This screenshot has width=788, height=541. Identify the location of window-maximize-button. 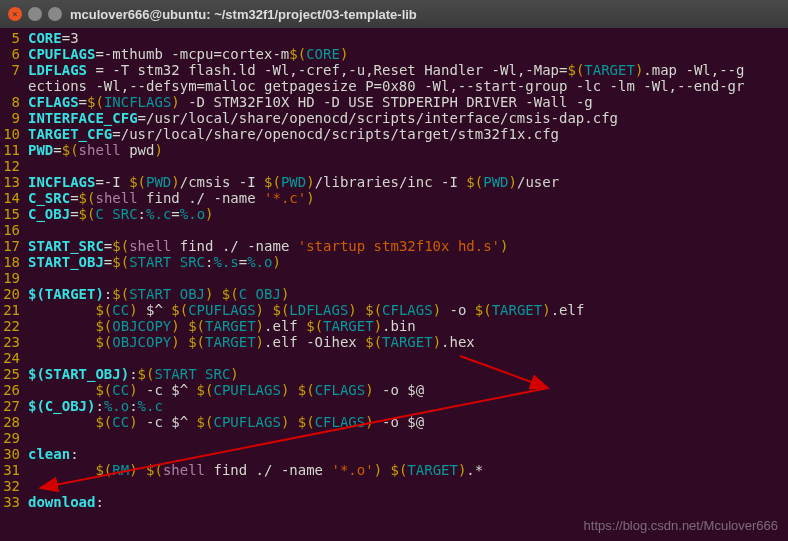
(55, 14).